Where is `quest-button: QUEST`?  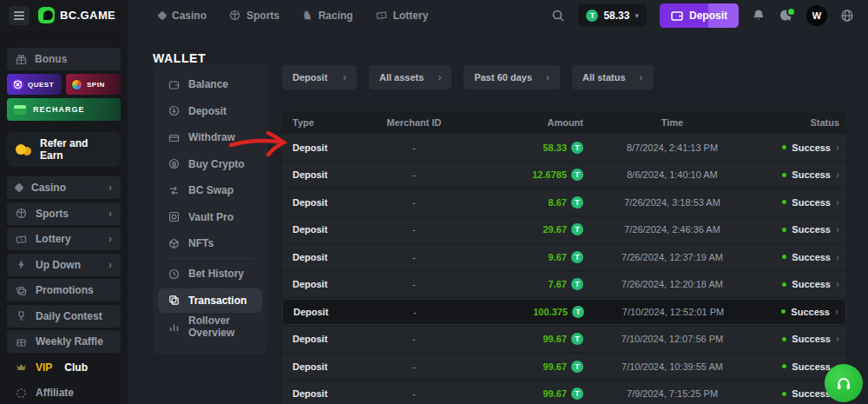
quest-button: QUEST is located at coordinates (35, 84).